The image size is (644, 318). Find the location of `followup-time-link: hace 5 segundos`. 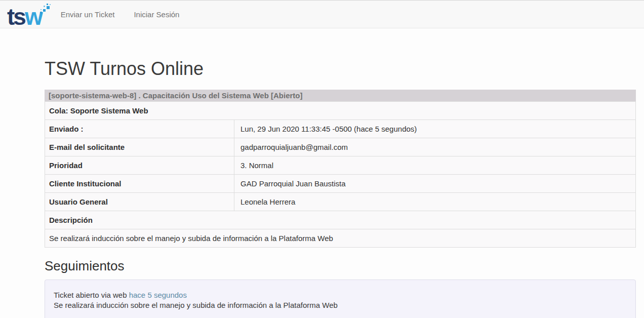

followup-time-link: hace 5 segundos is located at coordinates (158, 295).